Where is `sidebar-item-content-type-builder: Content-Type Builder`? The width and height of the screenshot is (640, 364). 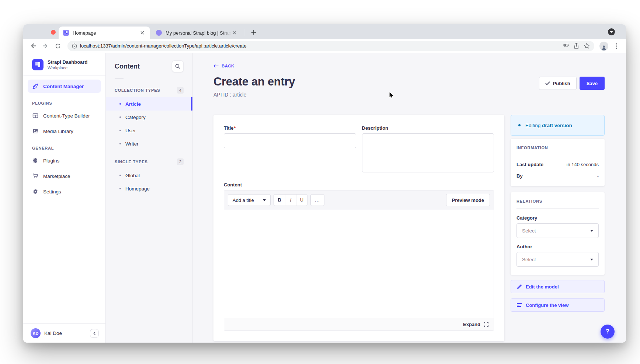 sidebar-item-content-type-builder: Content-Type Builder is located at coordinates (64, 116).